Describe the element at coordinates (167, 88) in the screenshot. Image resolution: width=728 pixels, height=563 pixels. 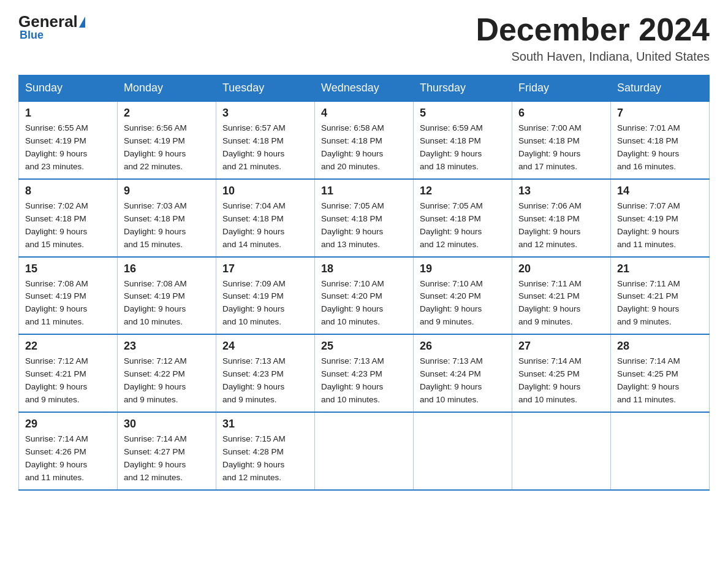
I see `weekday-header-monday: Monday` at that location.